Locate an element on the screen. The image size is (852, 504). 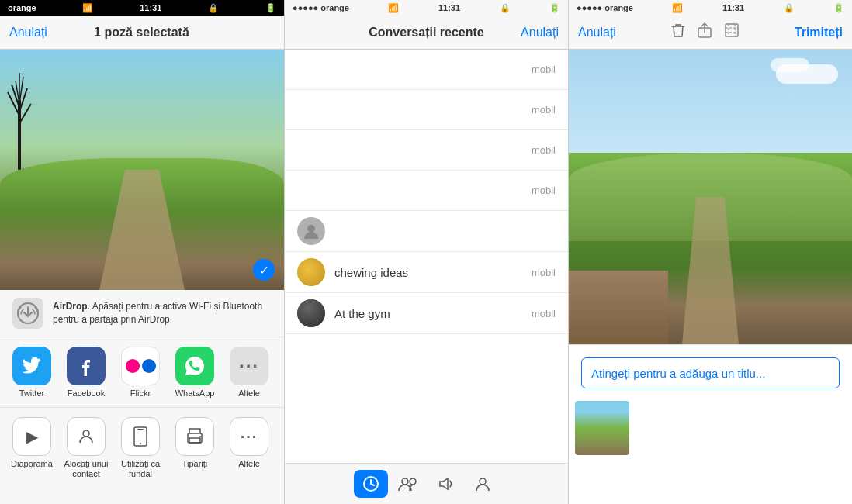
carrier-3: ●●●●● orange is located at coordinates (605, 8).